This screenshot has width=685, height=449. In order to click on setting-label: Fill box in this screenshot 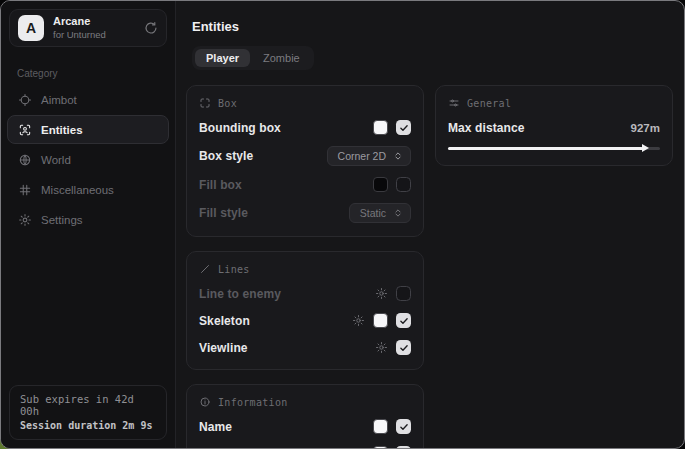, I will do `click(220, 185)`.